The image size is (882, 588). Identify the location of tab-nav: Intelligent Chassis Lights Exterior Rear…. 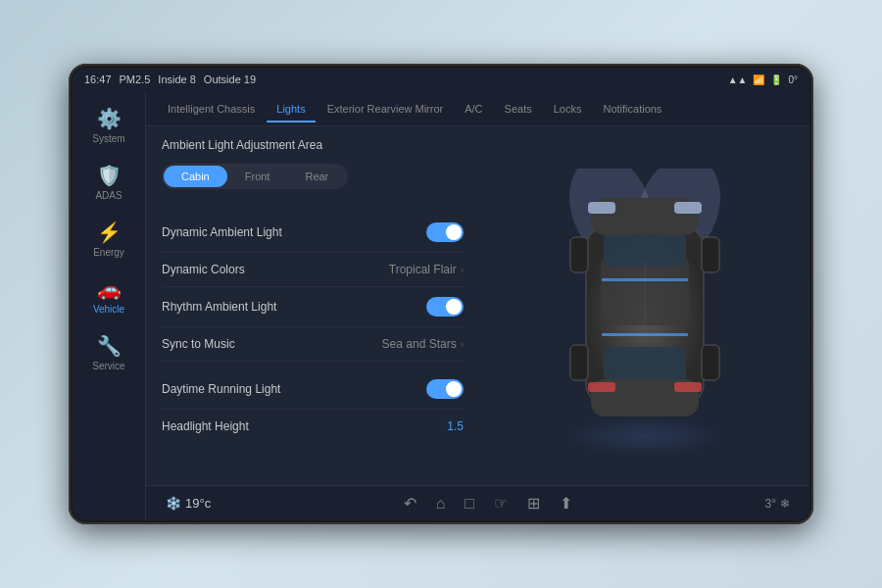
(478, 109).